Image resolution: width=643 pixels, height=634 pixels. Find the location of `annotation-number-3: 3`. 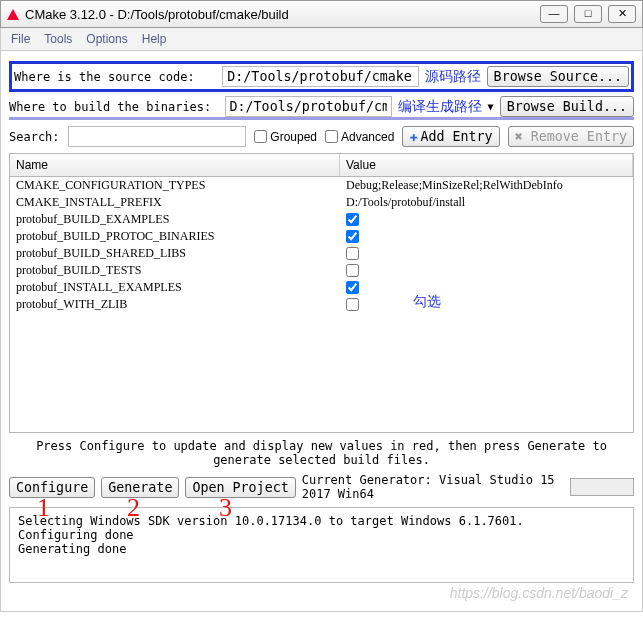

annotation-number-3: 3 is located at coordinates (226, 508).